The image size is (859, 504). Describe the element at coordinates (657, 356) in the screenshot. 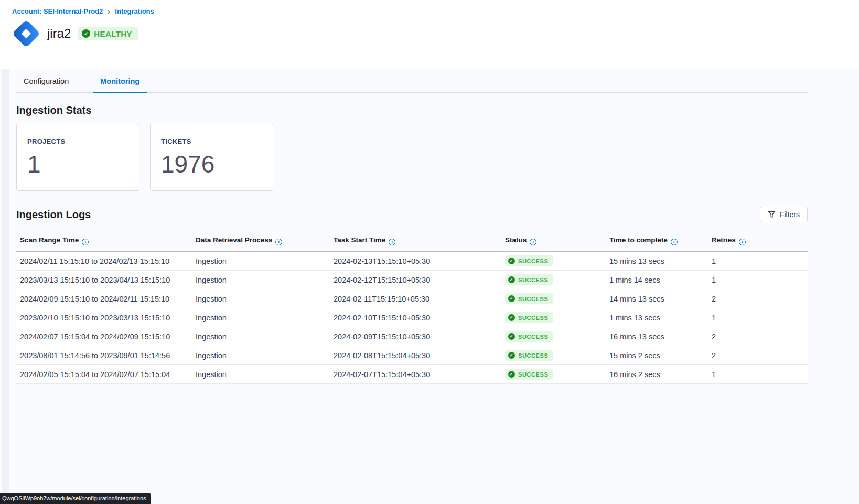

I see `cell-time-to-complete: 15 mins 2 secs` at that location.